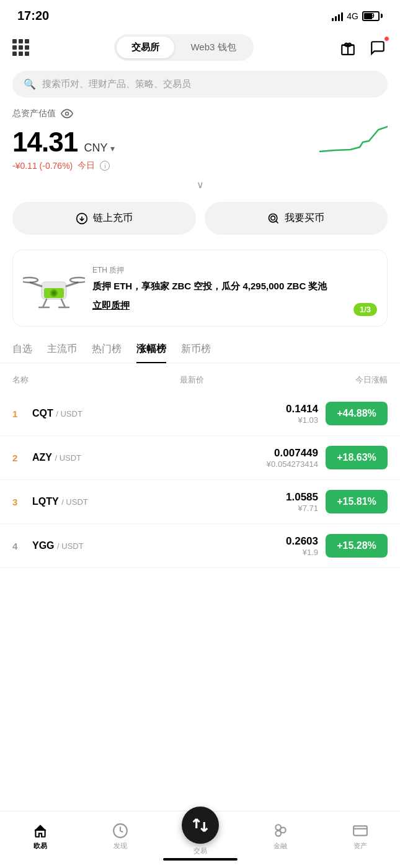 The height and width of the screenshot is (868, 400). Describe the element at coordinates (234, 288) in the screenshot. I see `banner-content: ETH 质押 质押 ETH，享独家 ZBC 空投，瓜分 4,295,000 ZB…` at that location.